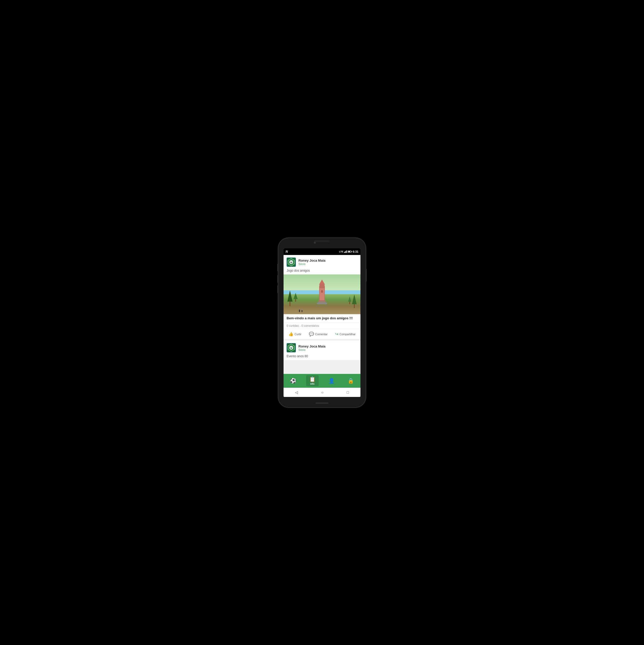 Image resolution: width=644 pixels, height=645 pixels. What do you see at coordinates (313, 384) in the screenshot?
I see `info-label: Info` at bounding box center [313, 384].